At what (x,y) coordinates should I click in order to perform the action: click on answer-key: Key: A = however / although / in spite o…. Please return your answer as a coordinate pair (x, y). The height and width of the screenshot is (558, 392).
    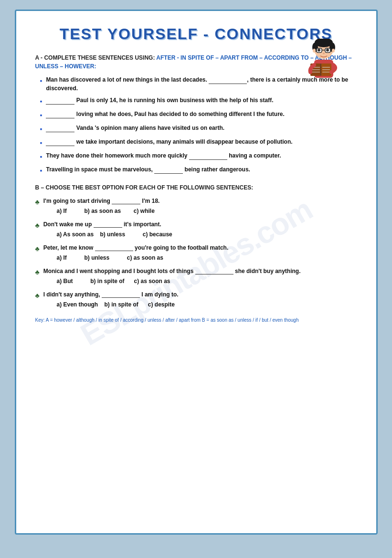
    Looking at the image, I should click on (196, 320).